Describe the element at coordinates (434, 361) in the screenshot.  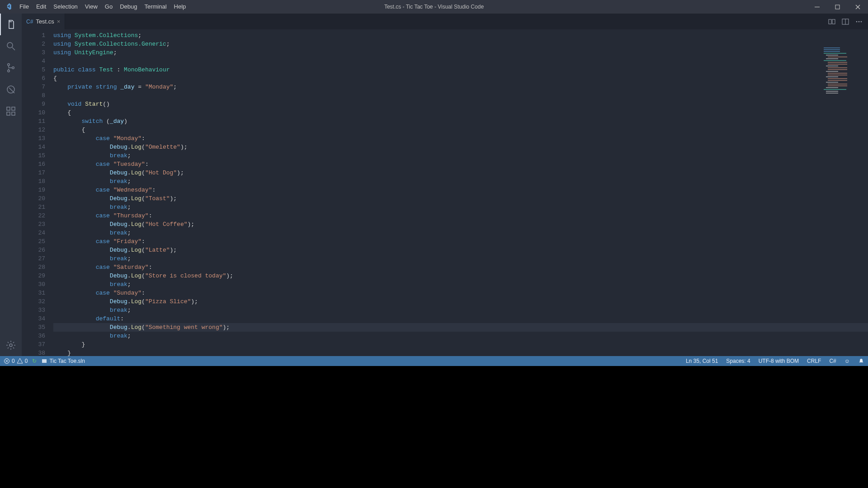
I see `status-bar: 0 0 ↻ Tic Tac Toe.sln Ln 35, Col 51 Spac…` at that location.